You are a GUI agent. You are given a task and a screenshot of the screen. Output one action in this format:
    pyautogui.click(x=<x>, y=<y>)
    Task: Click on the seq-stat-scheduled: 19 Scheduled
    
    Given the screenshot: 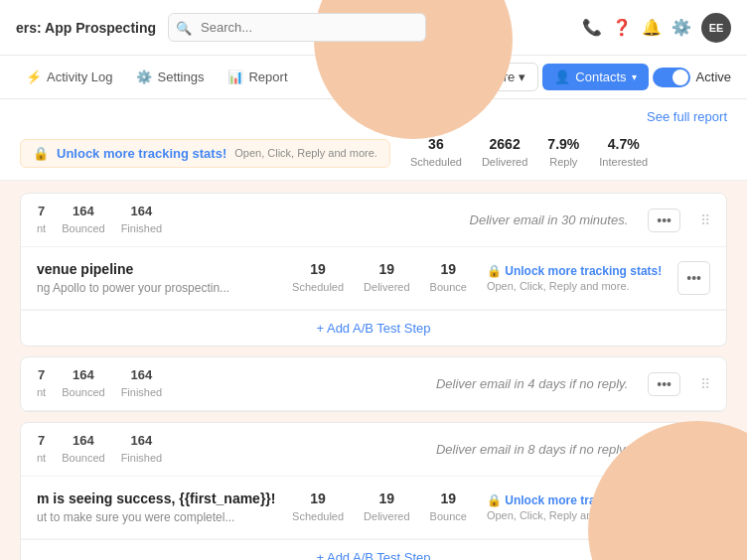 What is the action you would take?
    pyautogui.click(x=318, y=278)
    